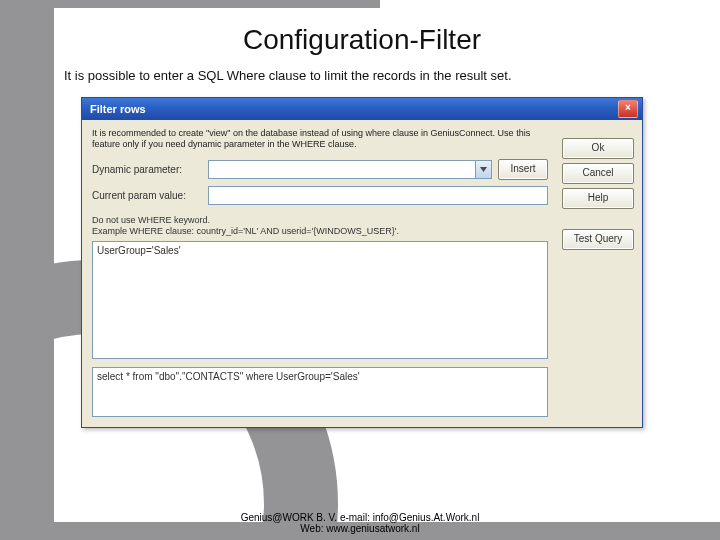  Describe the element at coordinates (320, 140) in the screenshot. I see `dialog-hint: It is recommended to create "view" on th…` at that location.